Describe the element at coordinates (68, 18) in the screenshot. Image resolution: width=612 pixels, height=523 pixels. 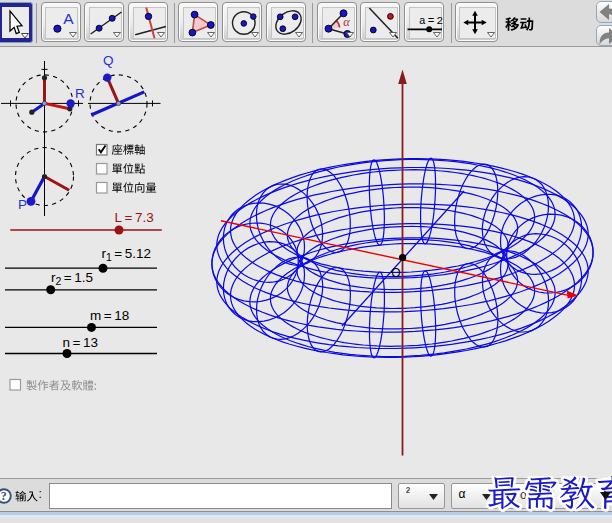
I see `svg-text: A` at that location.